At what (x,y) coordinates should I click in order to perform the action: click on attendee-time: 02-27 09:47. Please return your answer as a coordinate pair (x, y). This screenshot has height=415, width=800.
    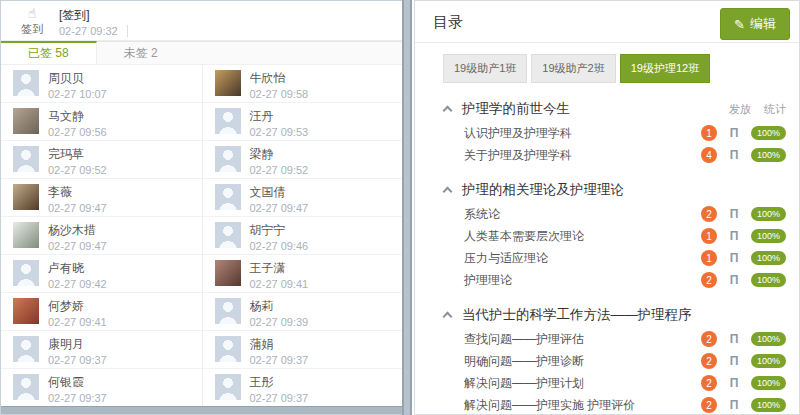
    Looking at the image, I should click on (280, 208).